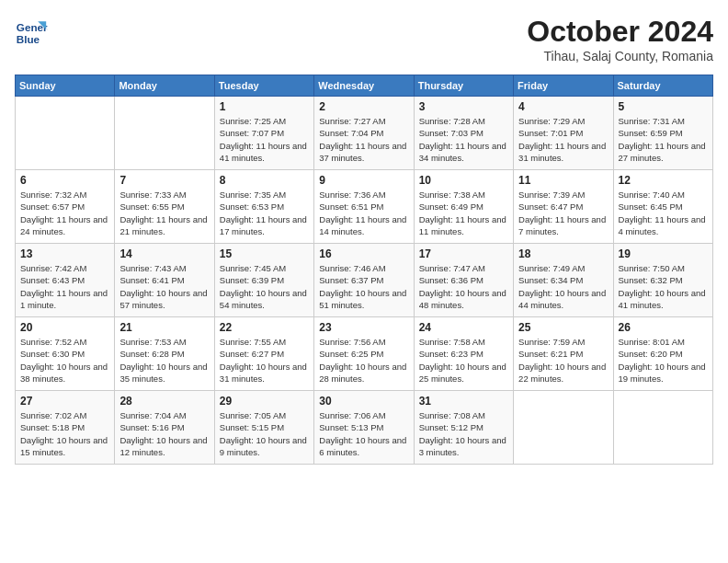  Describe the element at coordinates (364, 327) in the screenshot. I see `day-number: 23` at that location.